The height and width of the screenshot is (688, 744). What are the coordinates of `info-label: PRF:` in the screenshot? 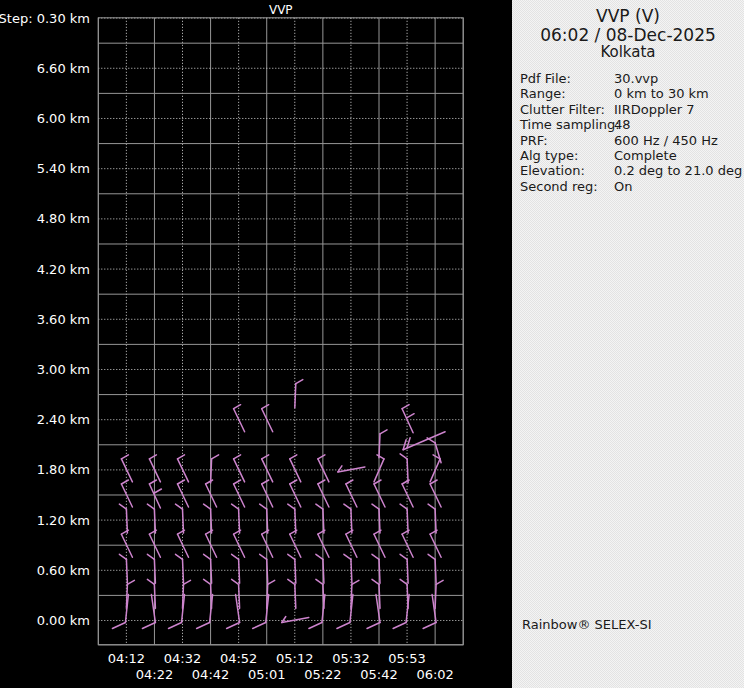 It's located at (567, 140).